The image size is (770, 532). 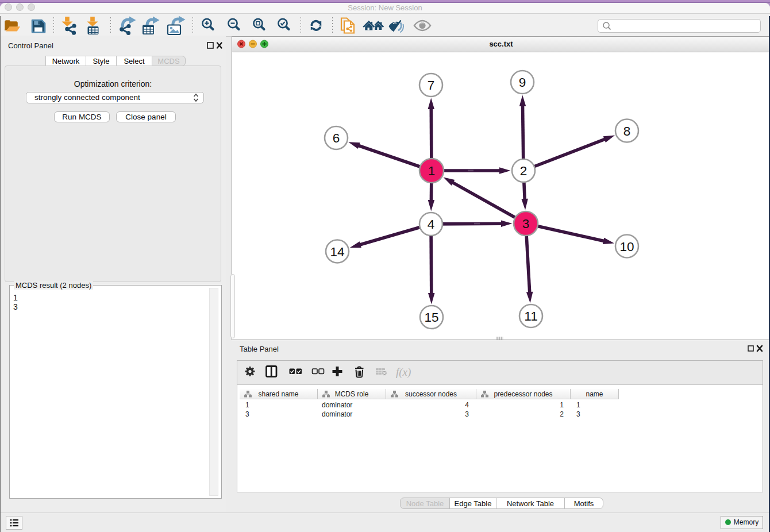 I want to click on svg-text: 11, so click(x=531, y=316).